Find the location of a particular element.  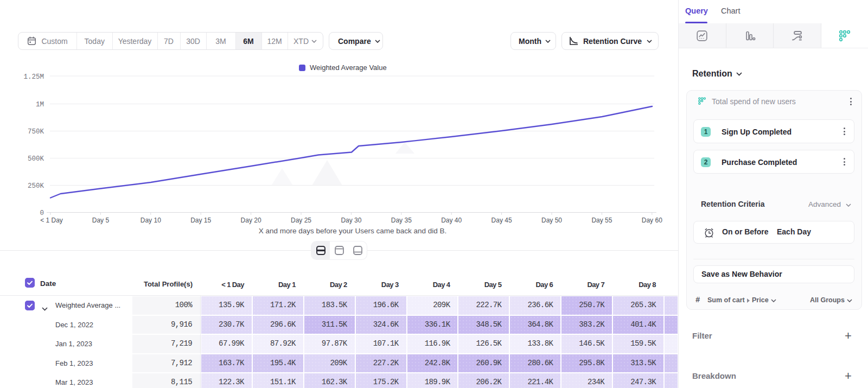

svg-text: 1M is located at coordinates (40, 105).